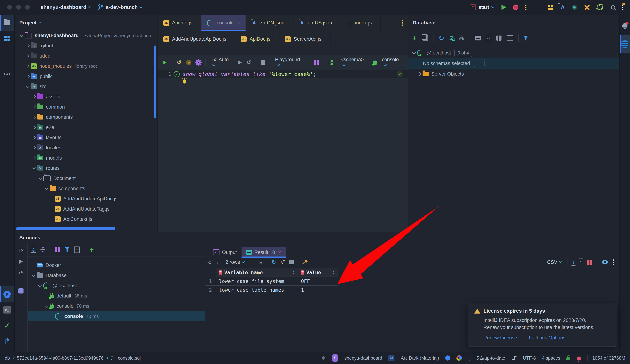 This screenshot has width=630, height=364. I want to click on export-format-selector: CSV, so click(554, 262).